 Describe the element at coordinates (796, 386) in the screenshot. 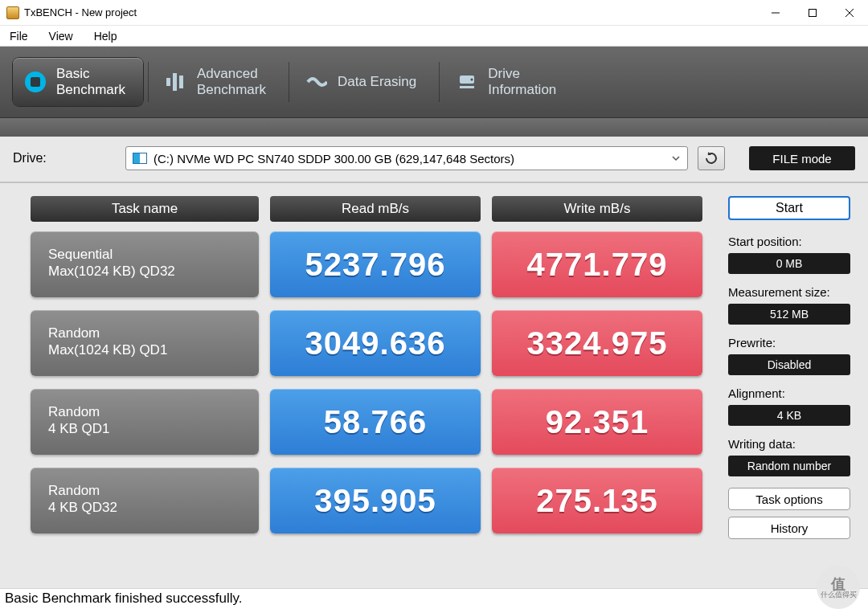

I see `sidebar: Start Start position: 0 MB Measurement s…` at that location.